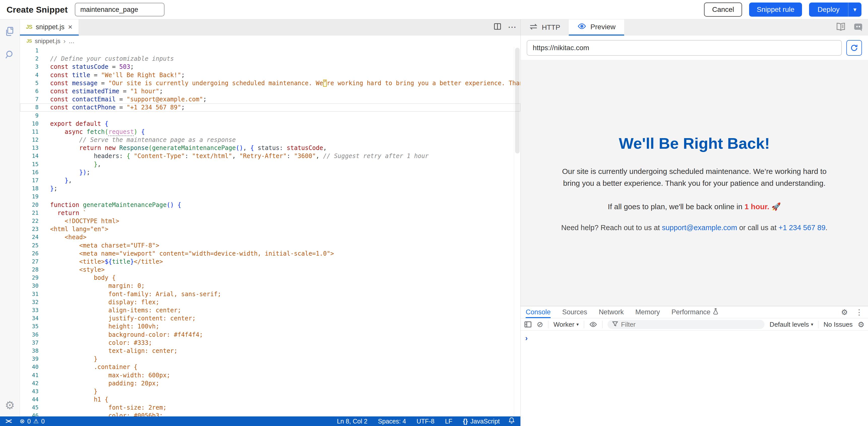 Image resolution: width=868 pixels, height=426 pixels. Describe the element at coordinates (270, 148) in the screenshot. I see `code-line: 13 return new Response(generateMaintenan…` at that location.